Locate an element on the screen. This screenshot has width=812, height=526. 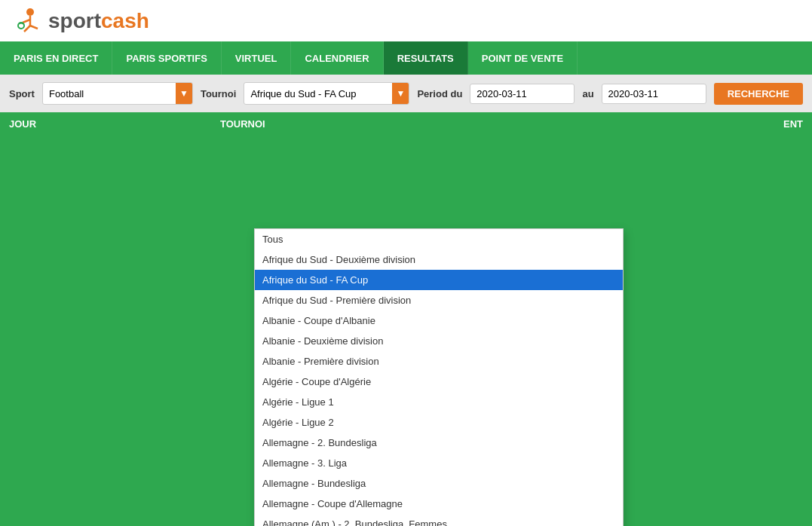
table-header: JOUR TOURNOI ENT is located at coordinates (406, 124).